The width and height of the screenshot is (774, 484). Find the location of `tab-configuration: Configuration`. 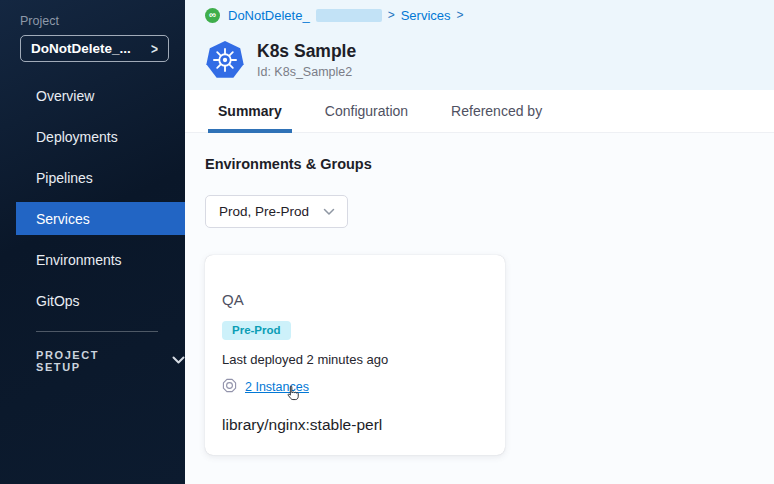

tab-configuration: Configuration is located at coordinates (366, 118).